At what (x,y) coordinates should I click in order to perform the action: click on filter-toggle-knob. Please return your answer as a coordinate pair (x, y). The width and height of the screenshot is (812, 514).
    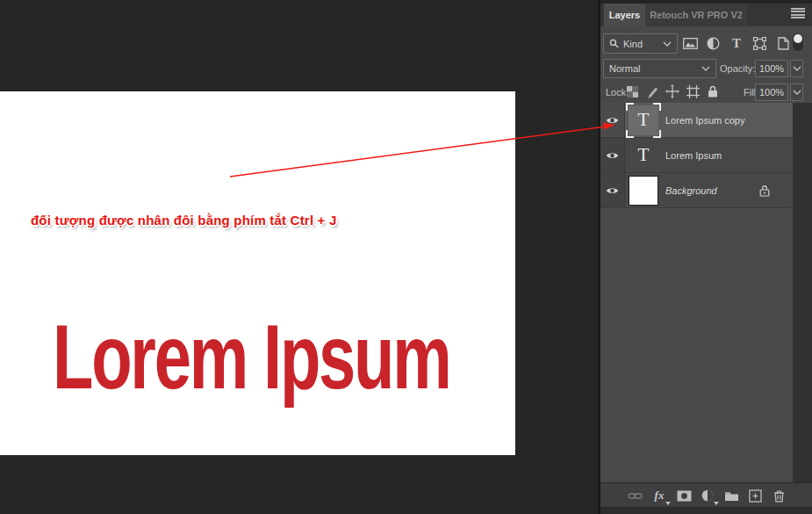
    Looking at the image, I should click on (798, 39).